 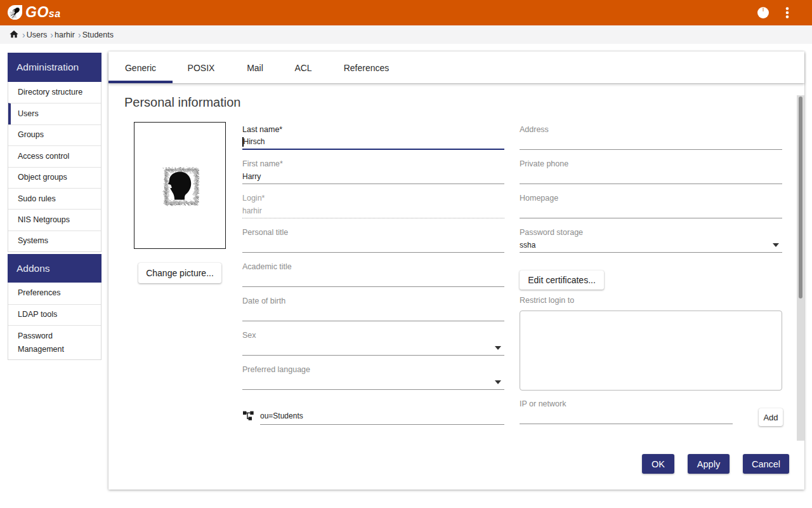 What do you see at coordinates (201, 67) in the screenshot?
I see `tab-posix: POSIX` at bounding box center [201, 67].